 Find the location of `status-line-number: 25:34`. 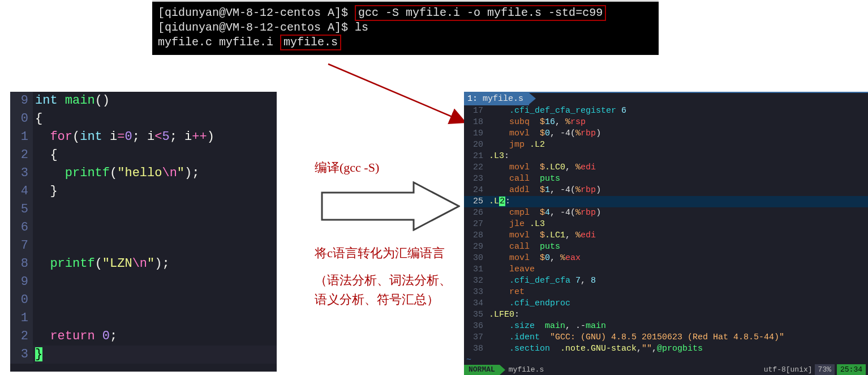

status-line-number: 25:34 is located at coordinates (851, 369).